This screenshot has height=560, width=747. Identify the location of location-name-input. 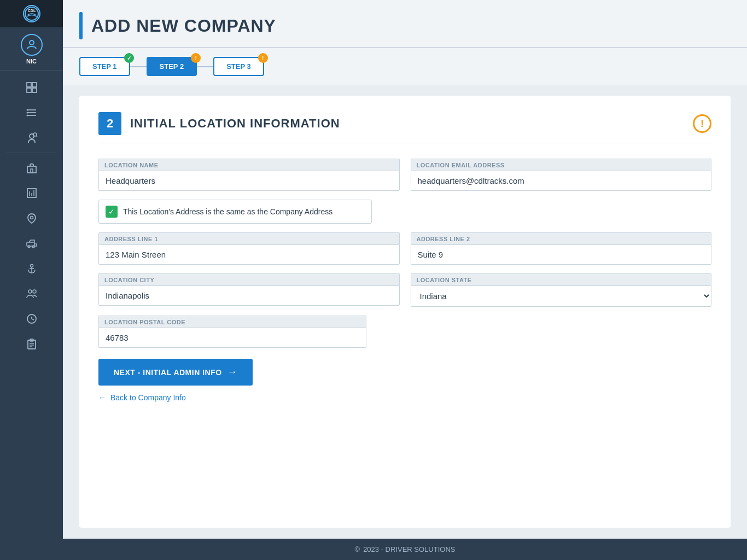
(249, 180).